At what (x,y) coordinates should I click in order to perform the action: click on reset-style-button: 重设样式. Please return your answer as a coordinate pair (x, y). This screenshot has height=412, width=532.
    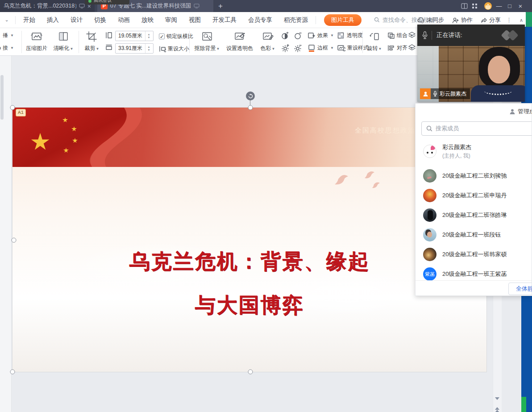
    Looking at the image, I should click on (353, 48).